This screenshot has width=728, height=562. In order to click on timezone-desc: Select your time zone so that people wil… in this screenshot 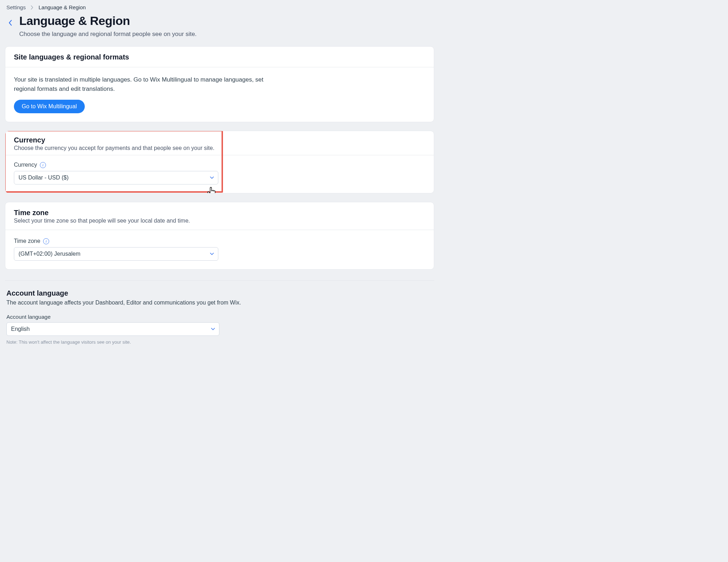, I will do `click(219, 221)`.